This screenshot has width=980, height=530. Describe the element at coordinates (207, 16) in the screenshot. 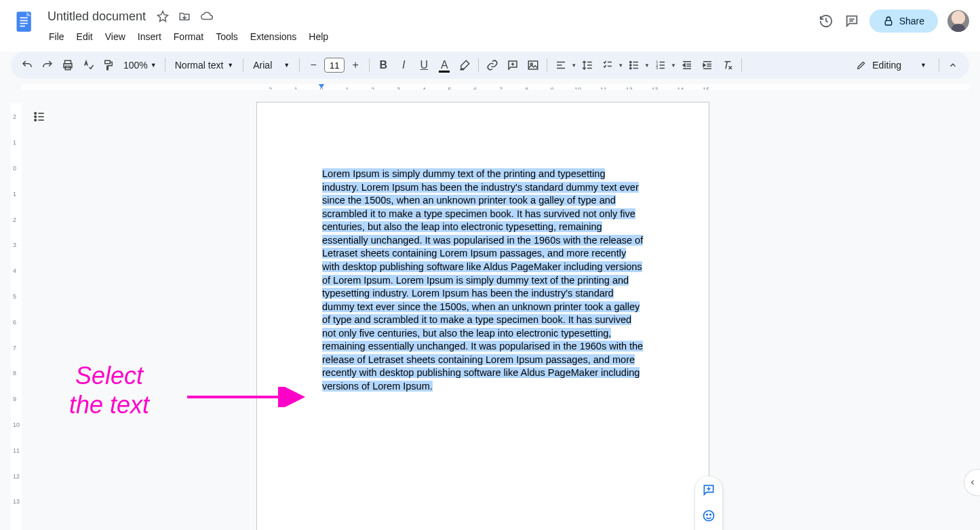

I see `cloud-status-icon` at that location.